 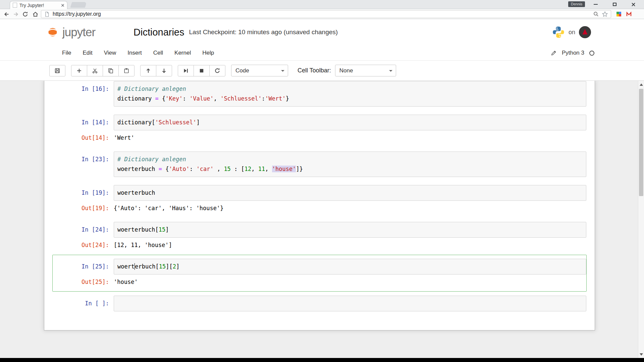 What do you see at coordinates (242, 71) in the screenshot?
I see `cell-type-value: Code` at bounding box center [242, 71].